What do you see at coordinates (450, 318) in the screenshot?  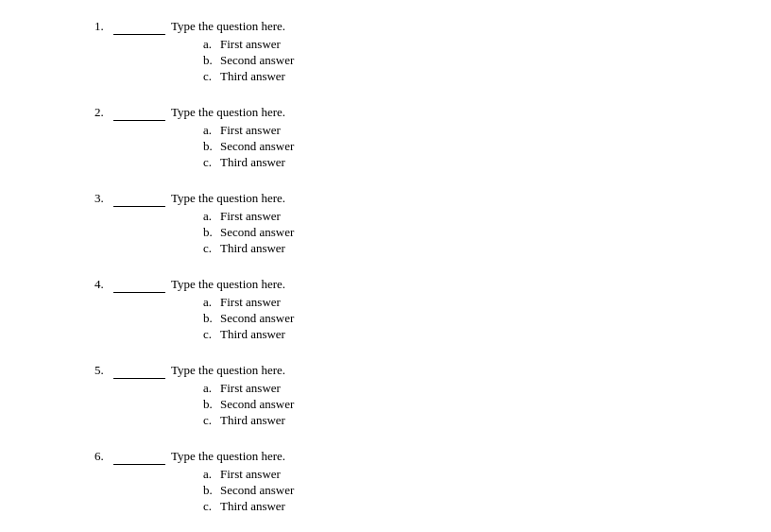 I see `answer-item-4-2: b.Second answer` at bounding box center [450, 318].